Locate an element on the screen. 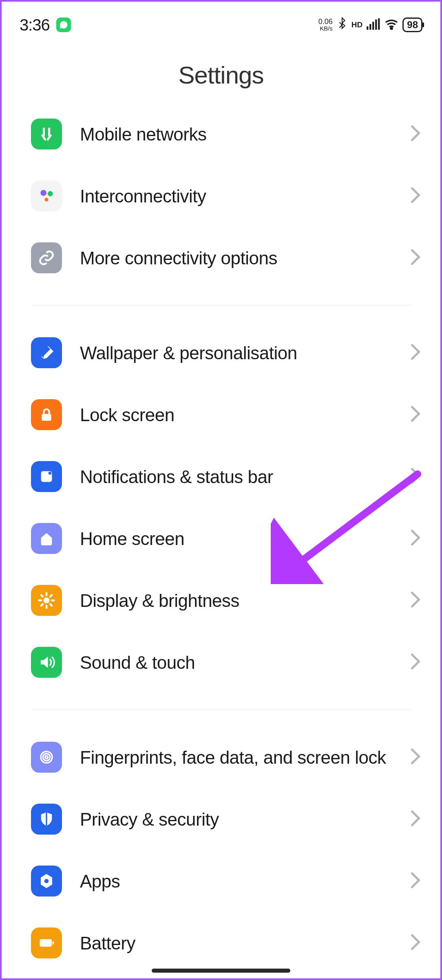 This screenshot has width=442, height=980. row-biometrics: Fingerprints, face data, and screen lock is located at coordinates (221, 757).